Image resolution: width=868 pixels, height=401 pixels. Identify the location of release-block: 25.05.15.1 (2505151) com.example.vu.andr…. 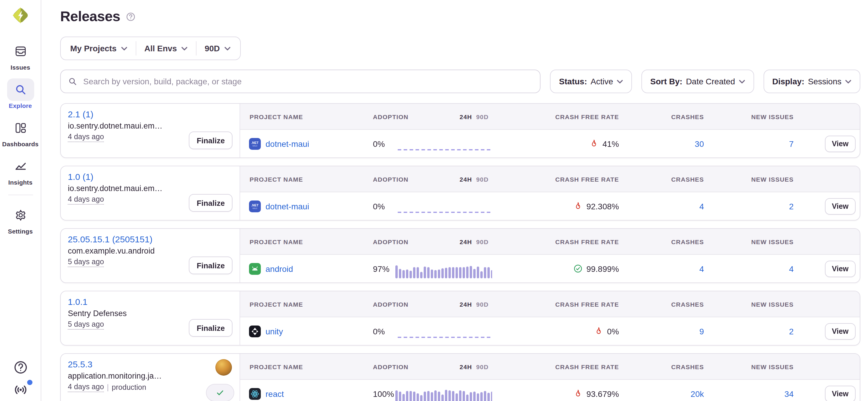
(460, 256).